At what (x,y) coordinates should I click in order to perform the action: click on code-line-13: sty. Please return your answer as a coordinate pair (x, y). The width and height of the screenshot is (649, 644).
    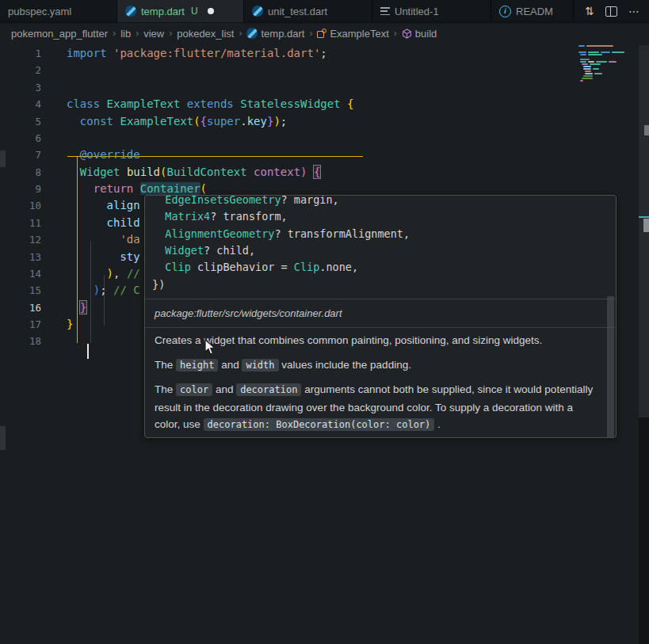
    Looking at the image, I should click on (103, 257).